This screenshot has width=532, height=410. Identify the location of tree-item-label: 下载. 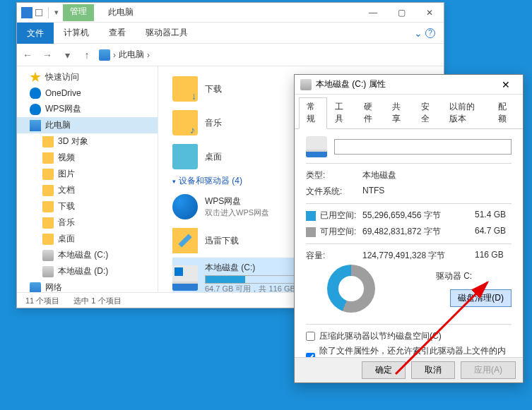
(66, 206).